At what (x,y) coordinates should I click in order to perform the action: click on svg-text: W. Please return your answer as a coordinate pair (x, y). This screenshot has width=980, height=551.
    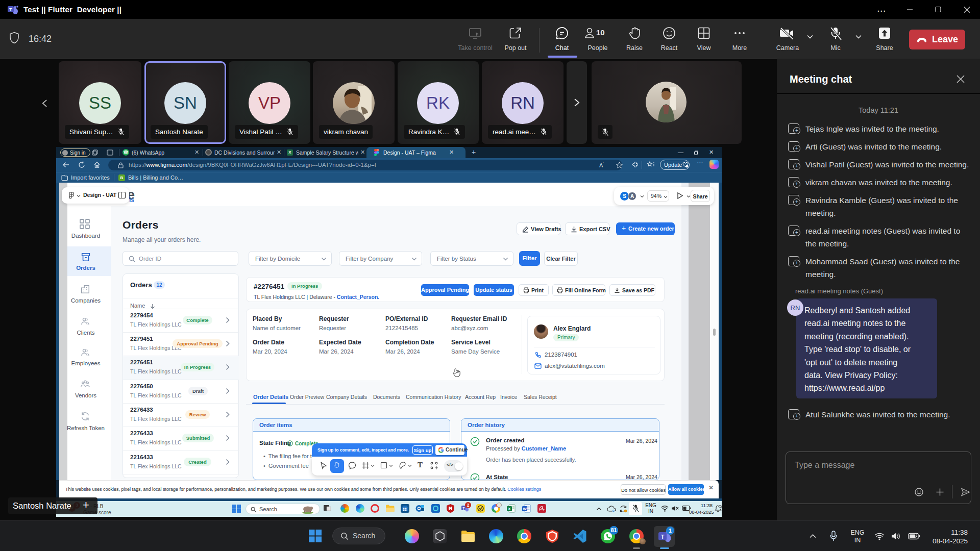
    Looking at the image, I should click on (525, 509).